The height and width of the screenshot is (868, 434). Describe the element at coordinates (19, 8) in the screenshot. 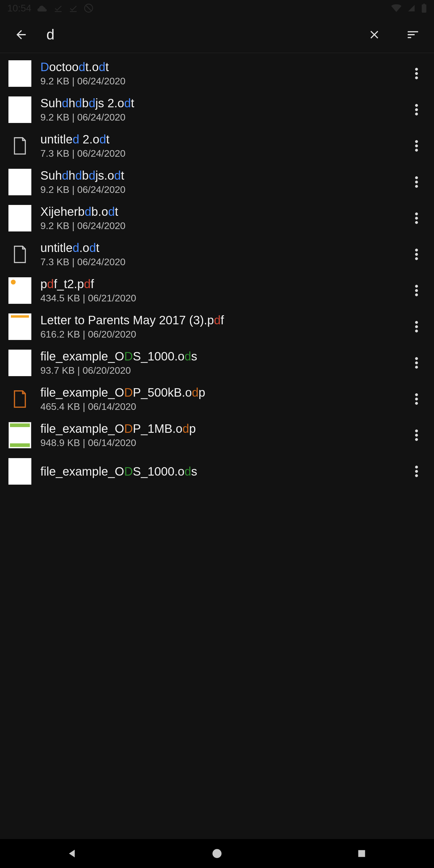

I see `status-time: 10:54` at that location.